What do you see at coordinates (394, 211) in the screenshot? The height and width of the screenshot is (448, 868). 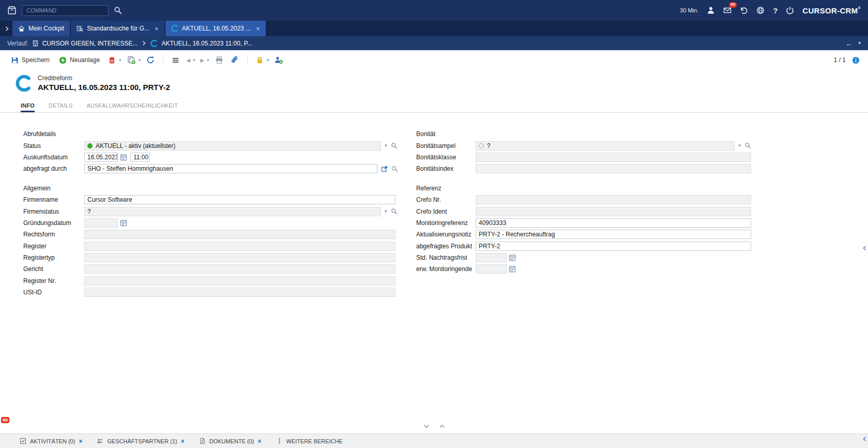 I see `firmenstatus-search-icon` at bounding box center [394, 211].